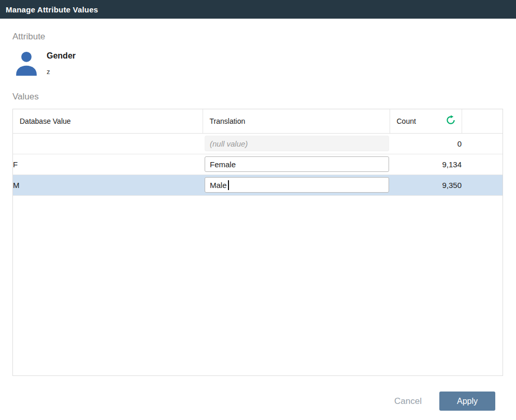 The height and width of the screenshot is (420, 516). What do you see at coordinates (296, 121) in the screenshot?
I see `column-header-translation: Translation` at bounding box center [296, 121].